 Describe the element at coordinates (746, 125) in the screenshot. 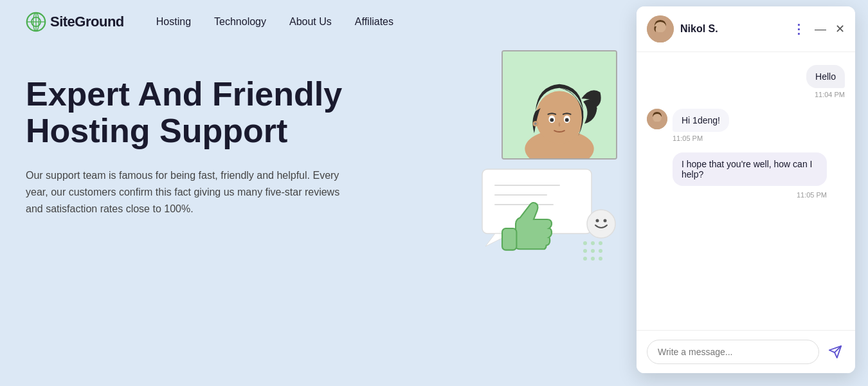

I see `message-2: Hi 1deng! 11:05 PM` at that location.